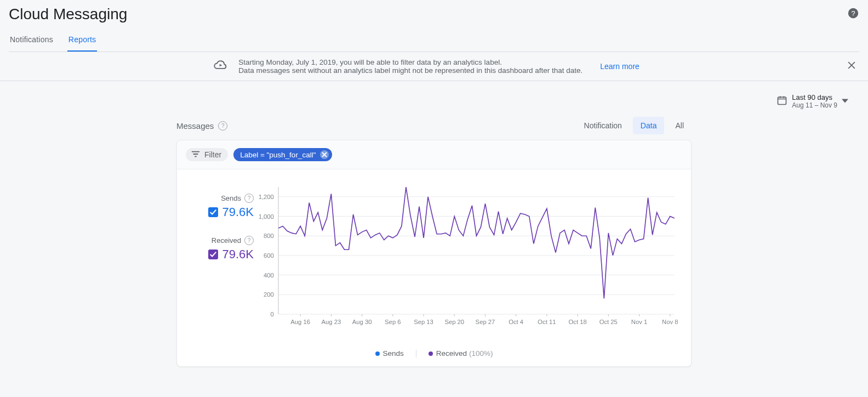  What do you see at coordinates (392, 322) in the screenshot?
I see `svg-text: Sep 6` at bounding box center [392, 322].